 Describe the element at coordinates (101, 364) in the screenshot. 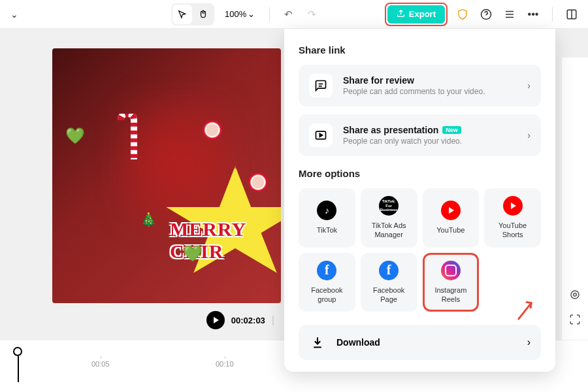

I see `timeline-tick: 00:05` at that location.